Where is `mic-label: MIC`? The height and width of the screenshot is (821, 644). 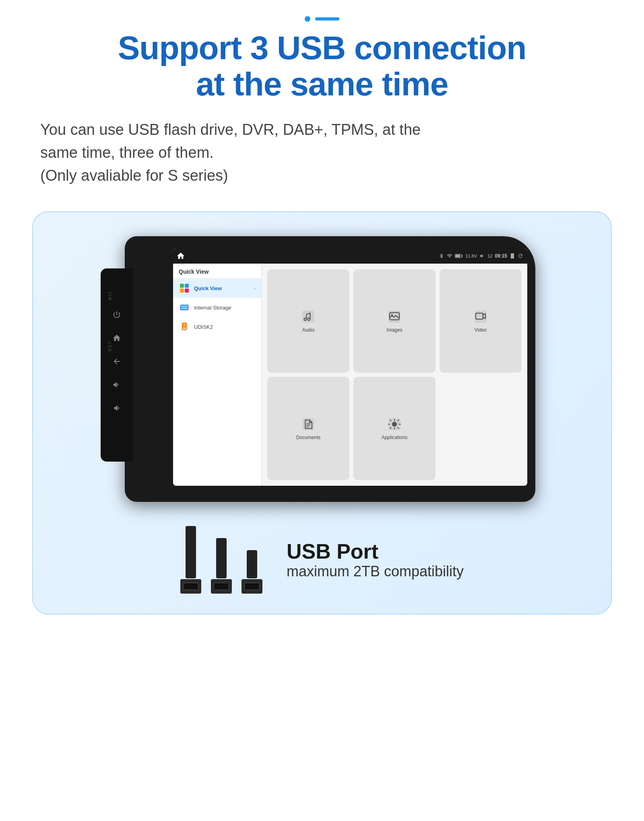 mic-label: MIC is located at coordinates (110, 295).